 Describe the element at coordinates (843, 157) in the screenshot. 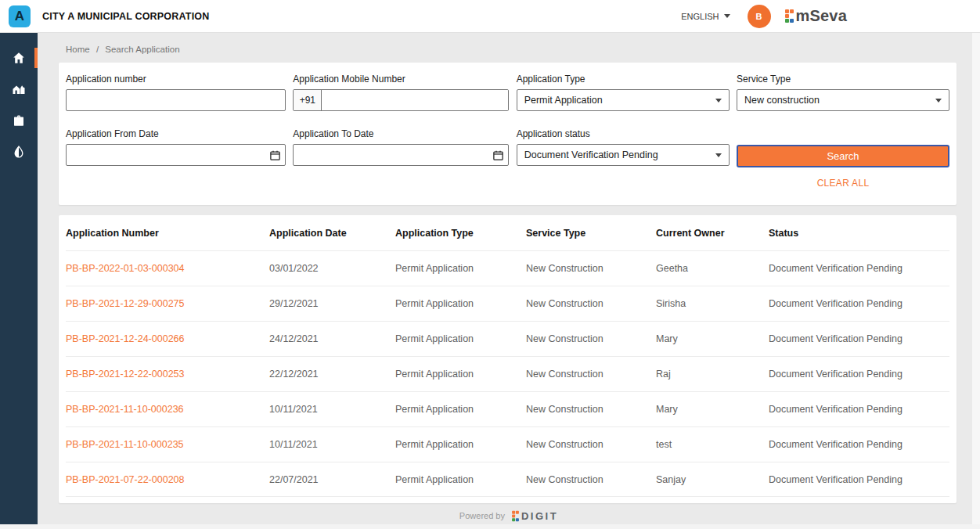

I see `search-button: Search` at that location.